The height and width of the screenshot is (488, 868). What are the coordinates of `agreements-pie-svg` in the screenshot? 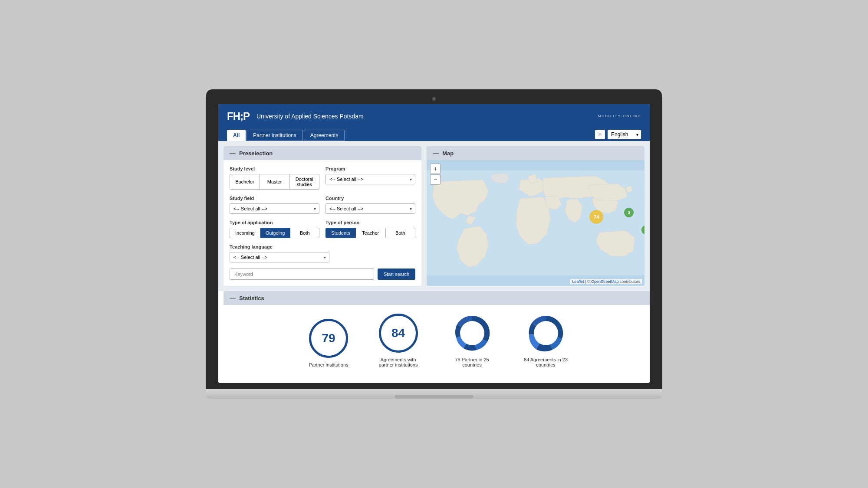 It's located at (546, 333).